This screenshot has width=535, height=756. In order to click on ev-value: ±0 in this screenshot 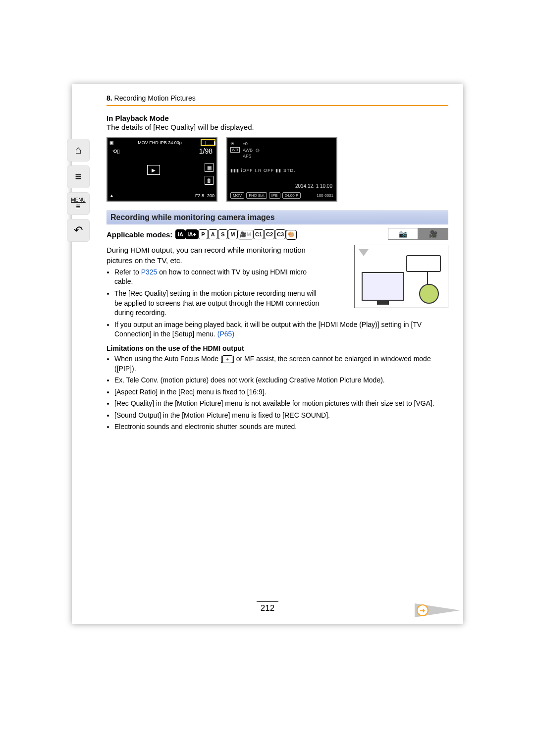, I will do `click(248, 144)`.